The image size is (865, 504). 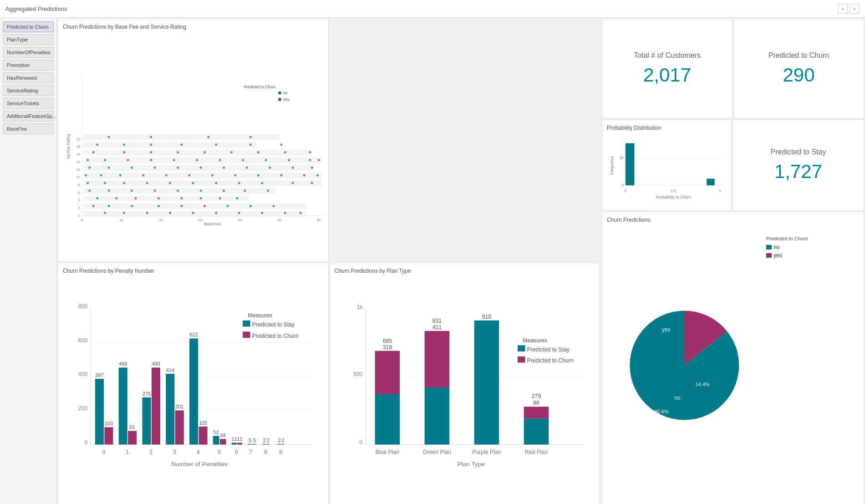 What do you see at coordinates (83, 374) in the screenshot?
I see `svg-text: 400` at bounding box center [83, 374].